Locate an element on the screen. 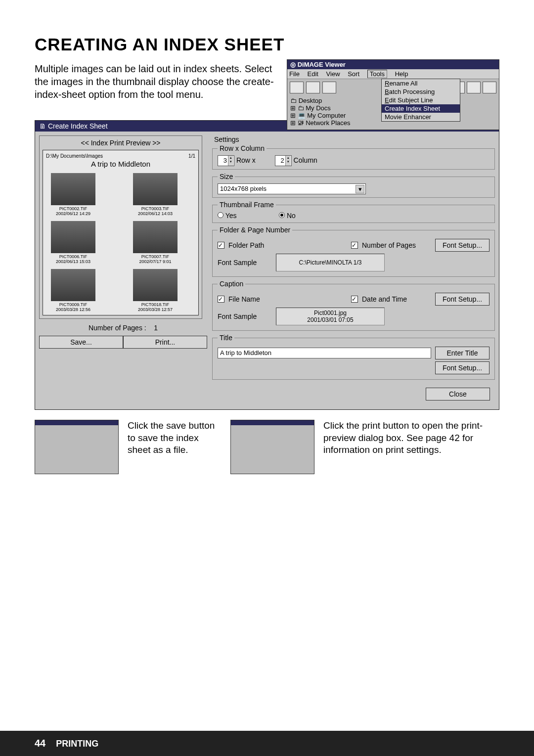 Image resolution: width=534 pixels, height=756 pixels. folder-font-setup-button: Font Setup... is located at coordinates (462, 245).